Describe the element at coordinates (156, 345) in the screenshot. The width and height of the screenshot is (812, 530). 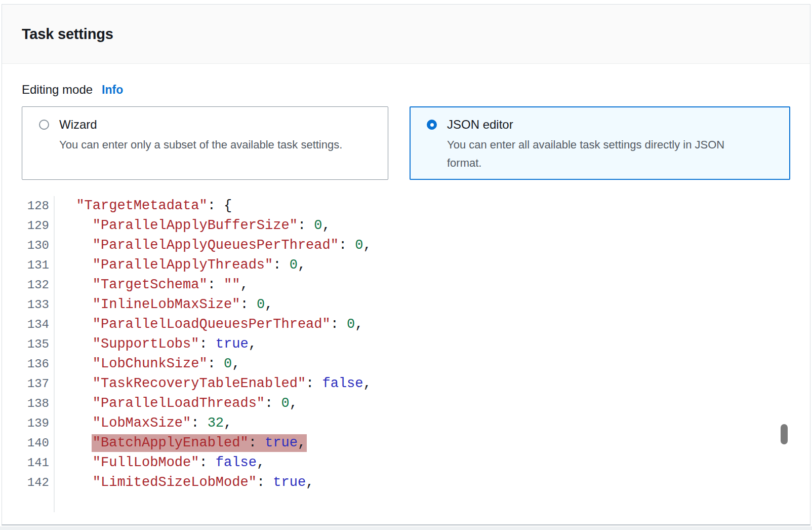
I see `code-text: "SupportLobs": true,` at that location.